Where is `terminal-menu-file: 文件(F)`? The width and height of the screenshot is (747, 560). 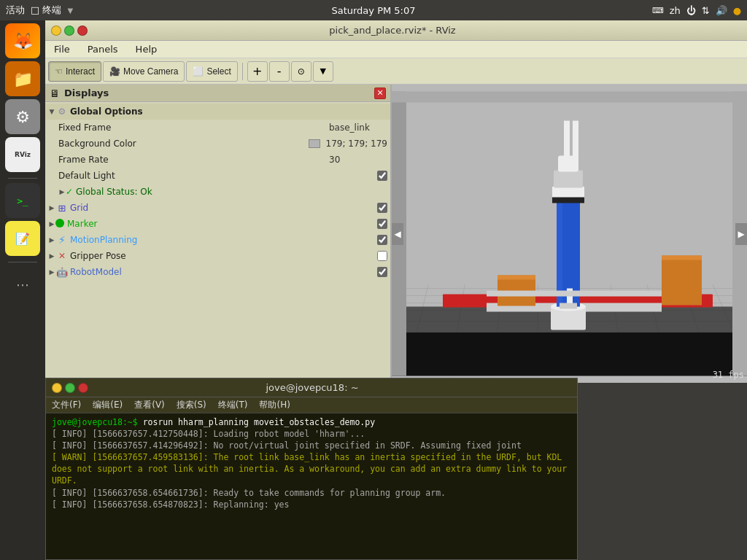 terminal-menu-file: 文件(F) is located at coordinates (66, 405).